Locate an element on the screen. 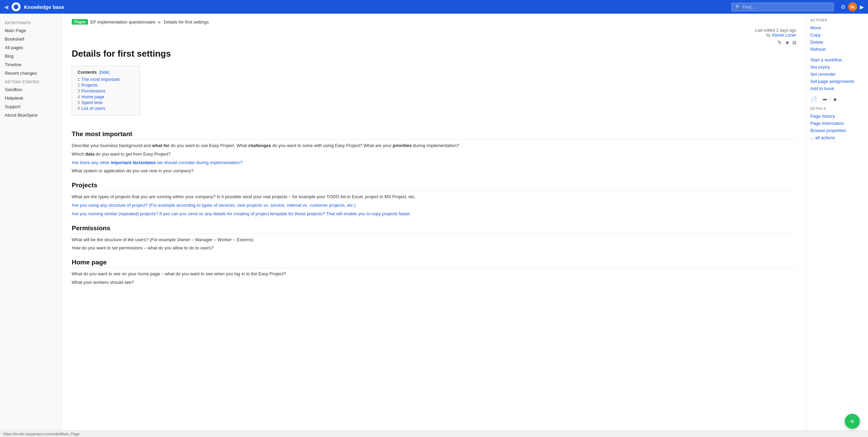 The width and height of the screenshot is (868, 437). detail-browse-properties: Browse properties is located at coordinates (837, 130).